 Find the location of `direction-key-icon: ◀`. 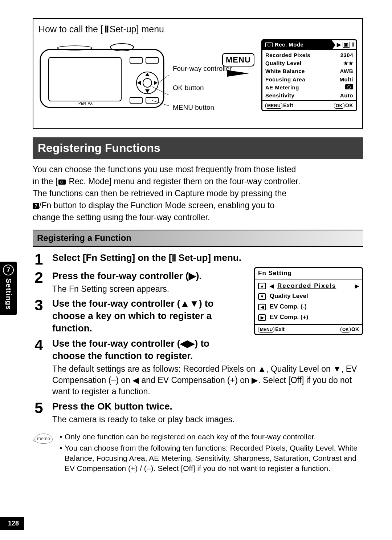

direction-key-icon: ◀ is located at coordinates (262, 307).